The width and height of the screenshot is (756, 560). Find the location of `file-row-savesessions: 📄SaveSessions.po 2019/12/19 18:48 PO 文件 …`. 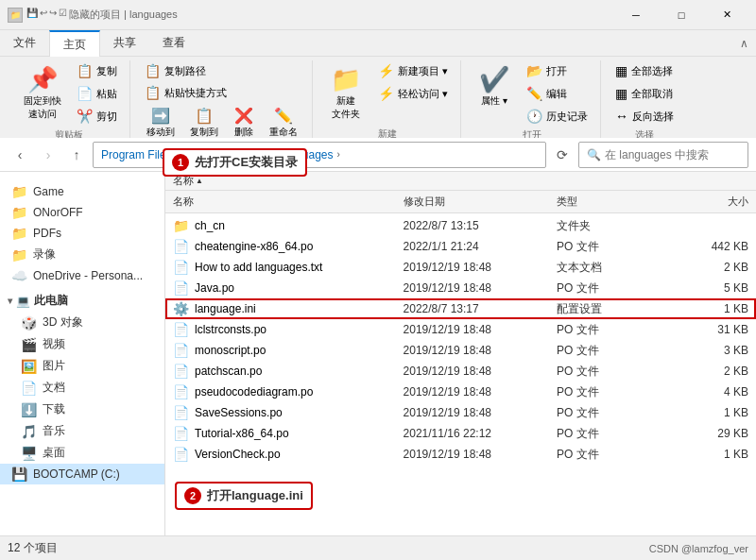

file-row-savesessions: 📄SaveSessions.po 2019/12/19 18:48 PO 文件 … is located at coordinates (461, 413).